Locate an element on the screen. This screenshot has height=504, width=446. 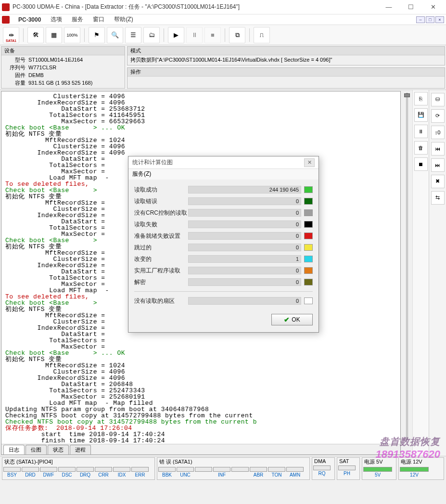
status-led: CRR is located at coordinates (103, 472).